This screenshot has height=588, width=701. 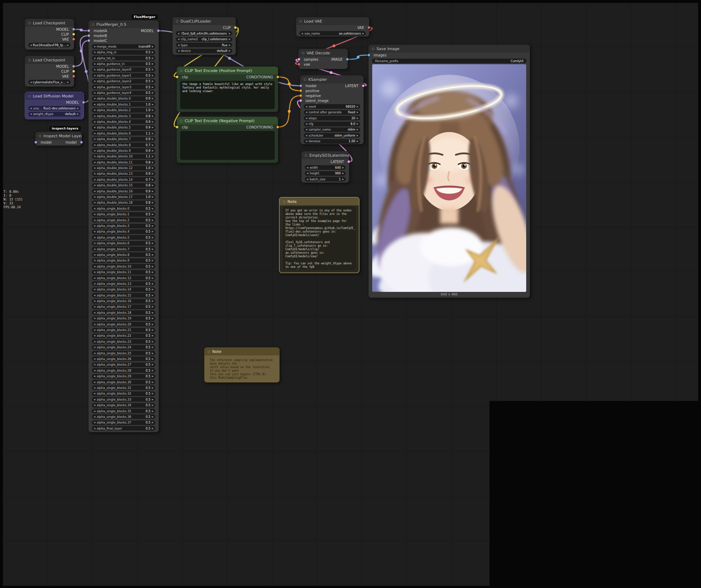 I want to click on ksampler-widget-seed: ◀seed68020▶, so click(x=332, y=107).